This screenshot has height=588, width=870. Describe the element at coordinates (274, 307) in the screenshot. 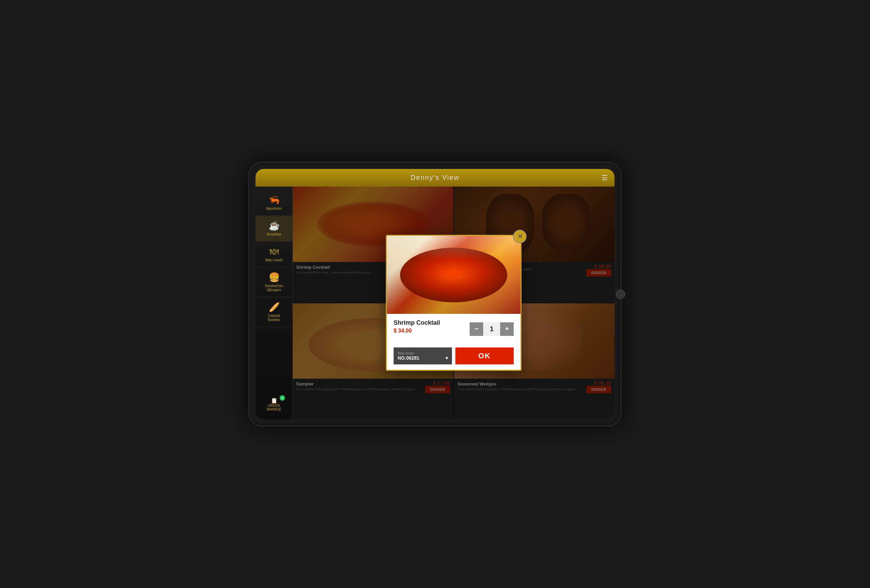

I see `ciabatta-icon: 🥖` at that location.